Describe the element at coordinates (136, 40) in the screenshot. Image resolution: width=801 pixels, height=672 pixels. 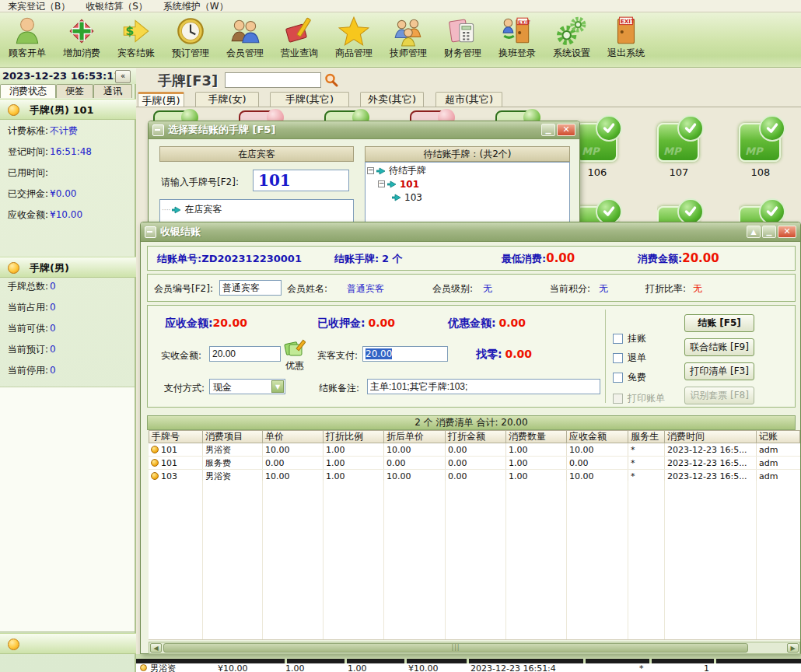
I see `toolbar-guest-checkout: $ 宾客结账` at that location.